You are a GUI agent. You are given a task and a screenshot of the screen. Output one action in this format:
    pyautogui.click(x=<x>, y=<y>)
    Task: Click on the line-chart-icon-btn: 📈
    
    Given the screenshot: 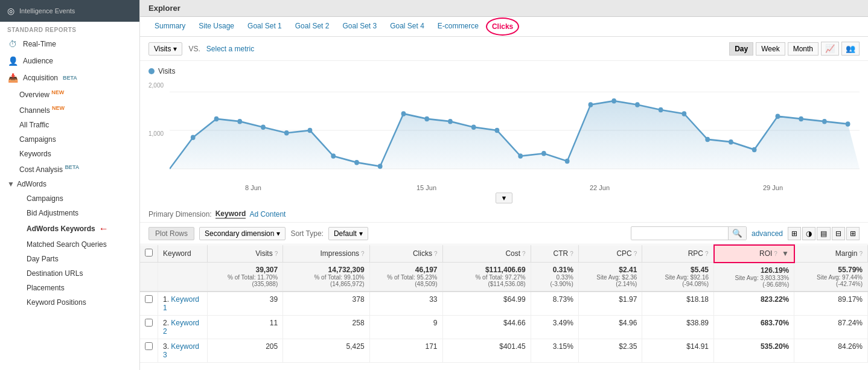 What is the action you would take?
    pyautogui.click(x=830, y=48)
    